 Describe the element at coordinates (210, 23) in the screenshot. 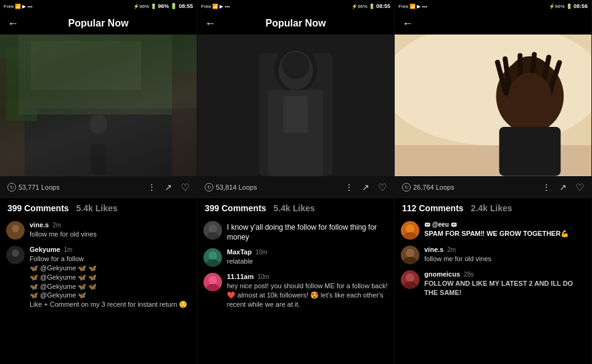

I see `back-button-2: ←` at that location.